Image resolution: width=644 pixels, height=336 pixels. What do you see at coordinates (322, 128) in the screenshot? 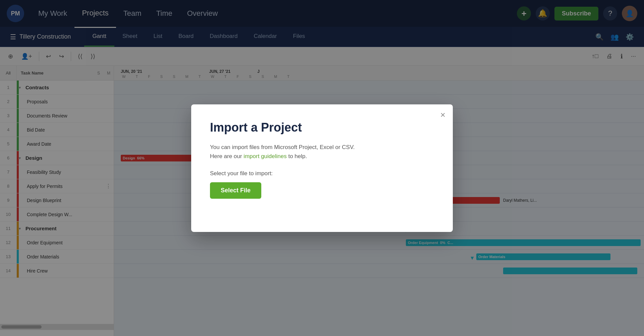
I see `modal-title: Import a Project` at bounding box center [322, 128].